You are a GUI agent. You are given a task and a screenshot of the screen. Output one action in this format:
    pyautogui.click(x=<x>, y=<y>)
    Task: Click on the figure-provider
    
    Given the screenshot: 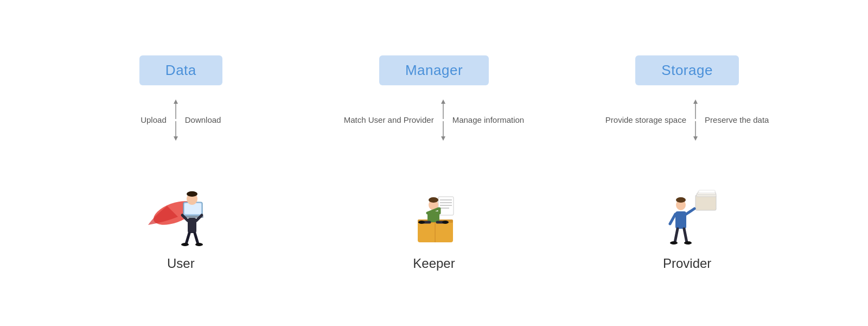 What is the action you would take?
    pyautogui.click(x=687, y=200)
    